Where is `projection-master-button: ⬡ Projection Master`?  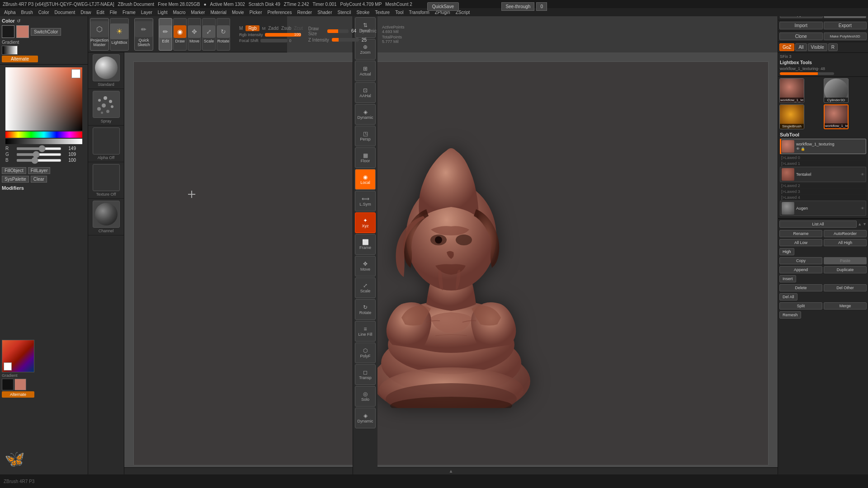 projection-master-button: ⬡ Projection Master is located at coordinates (99, 34).